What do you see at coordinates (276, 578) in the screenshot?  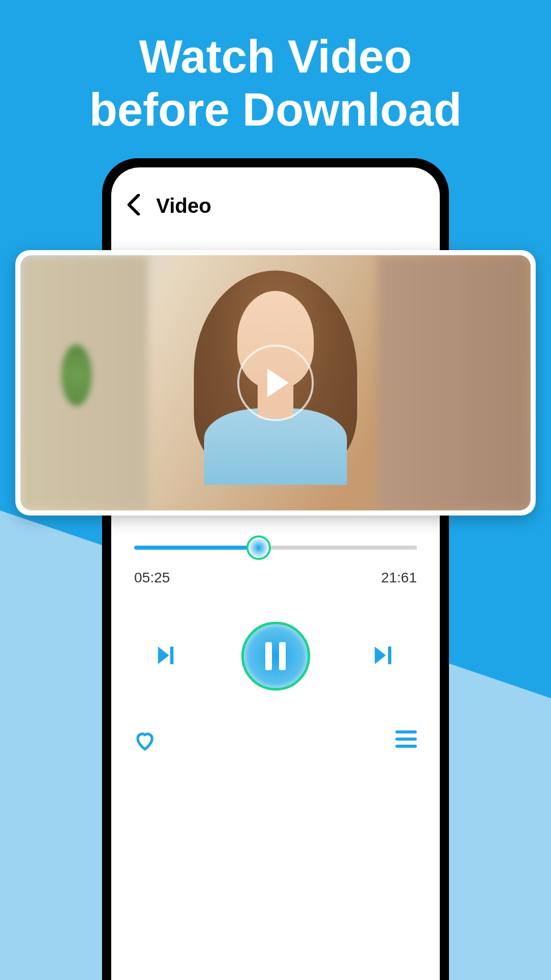 I see `time-labels: 05:25 21:61` at bounding box center [276, 578].